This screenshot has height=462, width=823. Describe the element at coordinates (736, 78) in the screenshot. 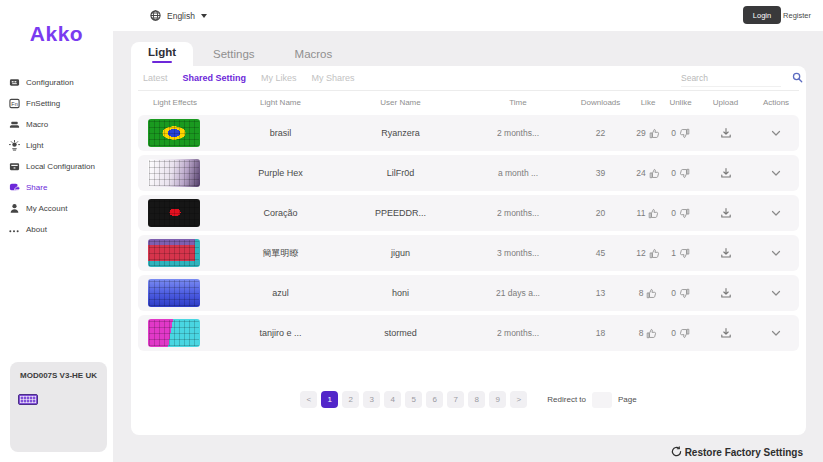

I see `search-input` at that location.